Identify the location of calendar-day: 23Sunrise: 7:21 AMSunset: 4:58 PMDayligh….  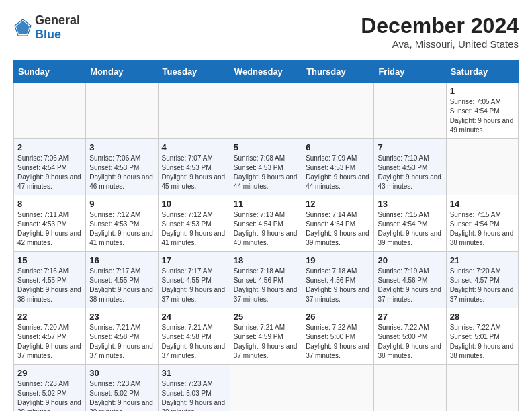
(122, 336).